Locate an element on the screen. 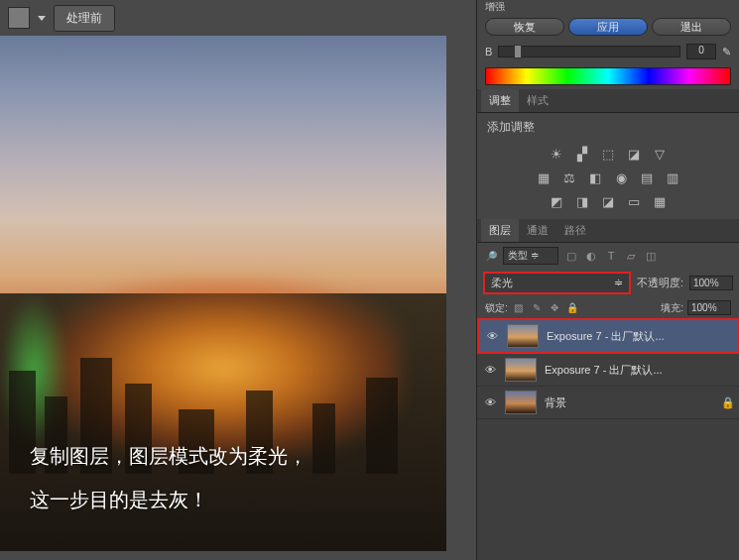 This screenshot has height=560, width=739. fill-label: 填充: is located at coordinates (673, 308).